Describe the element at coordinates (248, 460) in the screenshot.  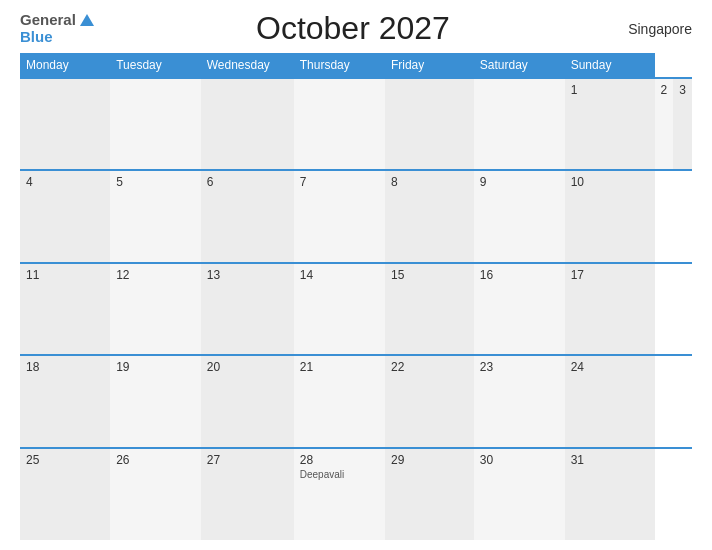
I see `day-number: 27` at that location.